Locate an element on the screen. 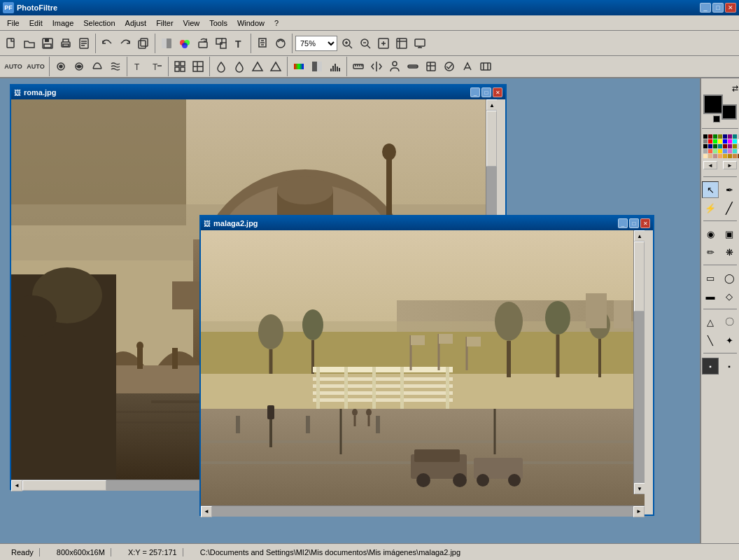 Image resolution: width=739 pixels, height=560 pixels. effect4 is located at coordinates (115, 66).